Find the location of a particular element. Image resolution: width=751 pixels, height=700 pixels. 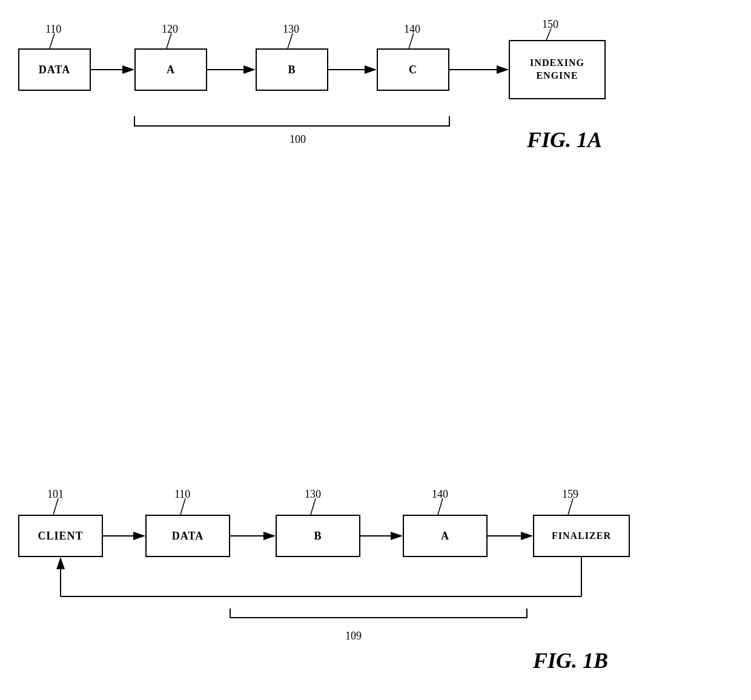

fig1a-ref-130: 130 is located at coordinates (291, 29).